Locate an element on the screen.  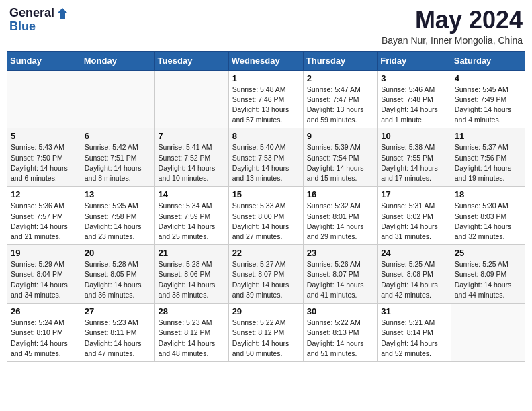
day-info: Sunrise: 5:26 AMSunset: 8:07 PMDaylight:… is located at coordinates (340, 279).